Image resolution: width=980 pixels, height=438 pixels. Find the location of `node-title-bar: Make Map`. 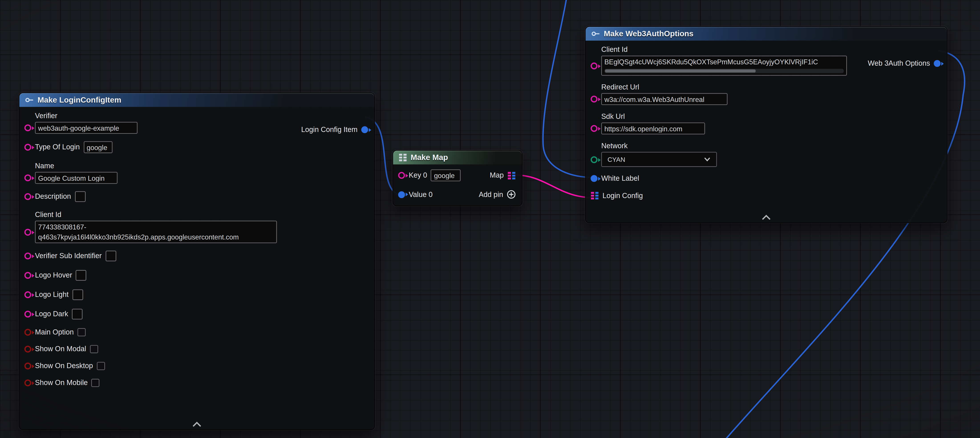

node-title-bar: Make Map is located at coordinates (458, 158).